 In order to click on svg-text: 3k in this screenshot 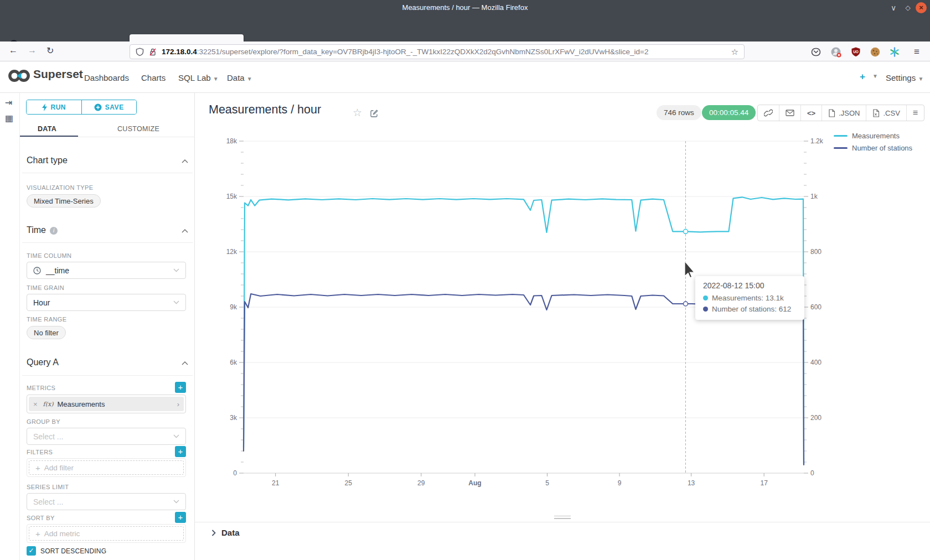, I will do `click(234, 418)`.